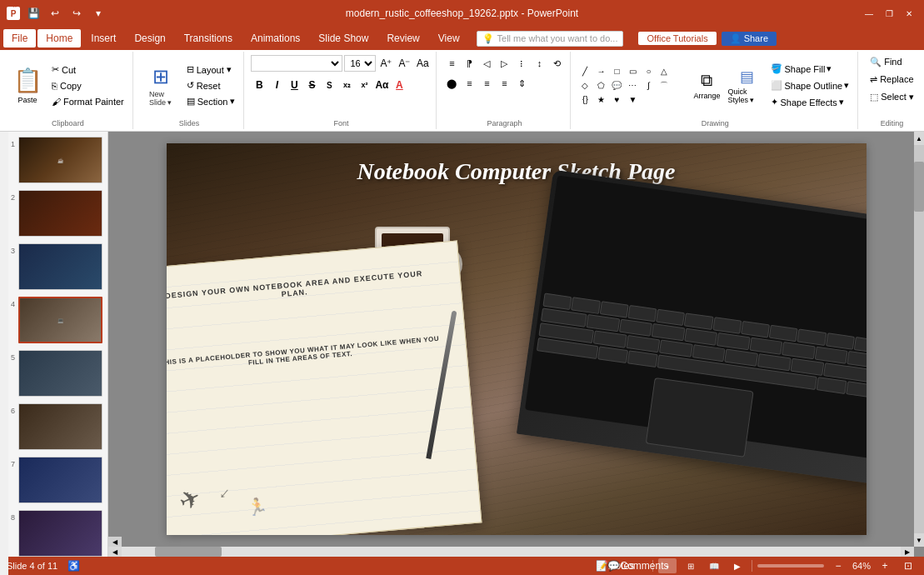 The height and width of the screenshot is (575, 924). Describe the element at coordinates (88, 102) in the screenshot. I see `format-painter-button: 🖌 Format Painter` at that location.